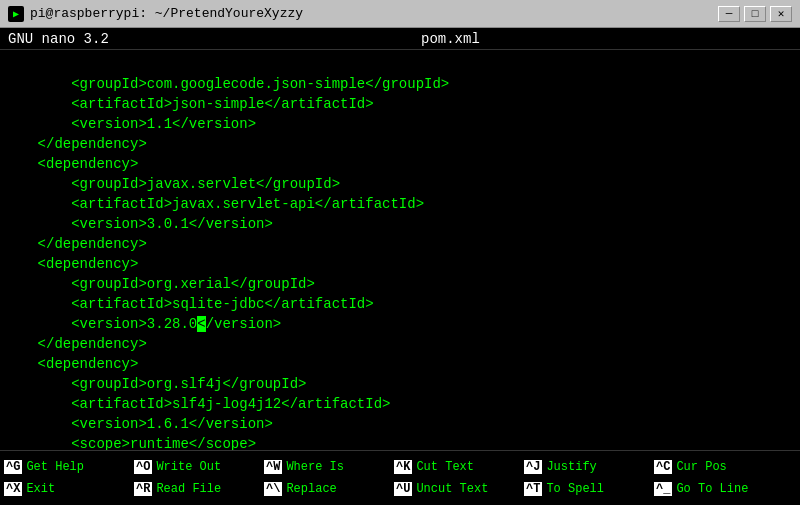  I want to click on shortcut-item: ^UUncut Text, so click(459, 489).